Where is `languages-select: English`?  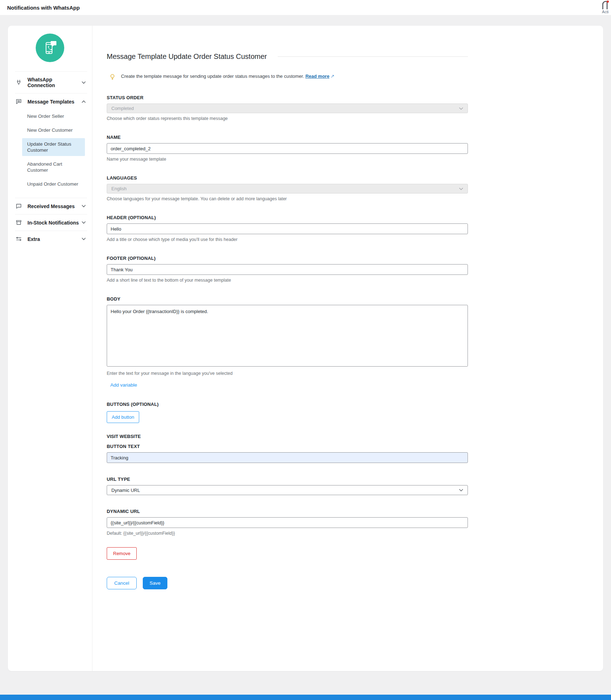
languages-select: English is located at coordinates (287, 188).